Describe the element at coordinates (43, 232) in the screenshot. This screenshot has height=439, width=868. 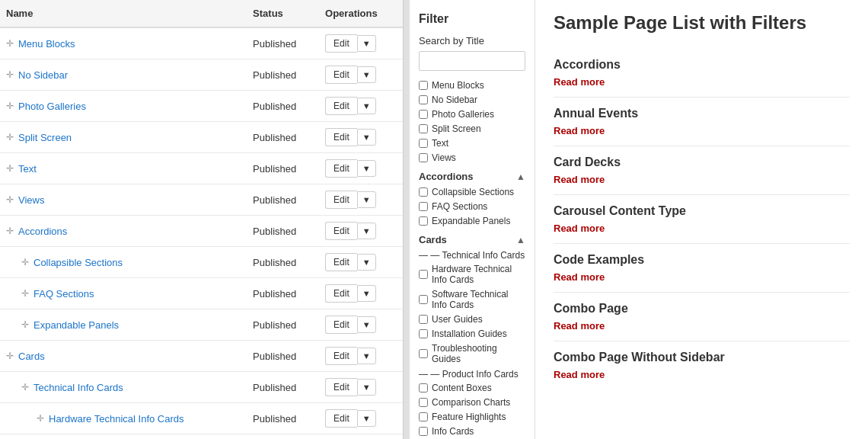
I see `page-link: Accordions` at that location.